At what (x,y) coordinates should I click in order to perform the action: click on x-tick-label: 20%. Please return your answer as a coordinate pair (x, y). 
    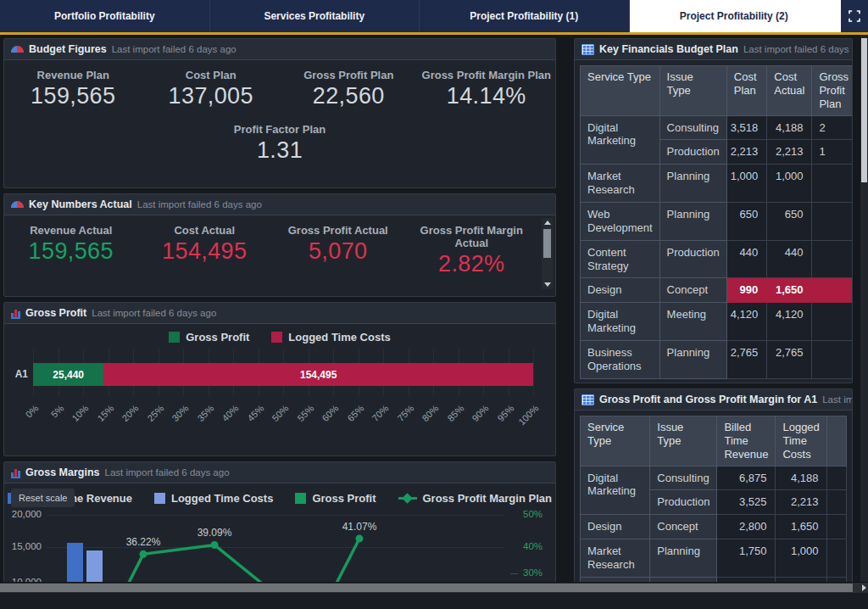
    Looking at the image, I should click on (125, 417).